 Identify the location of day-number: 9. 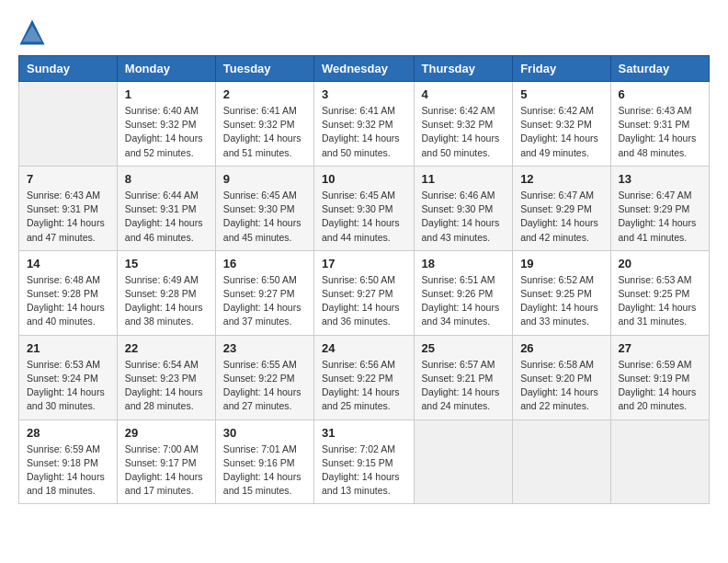
(265, 178).